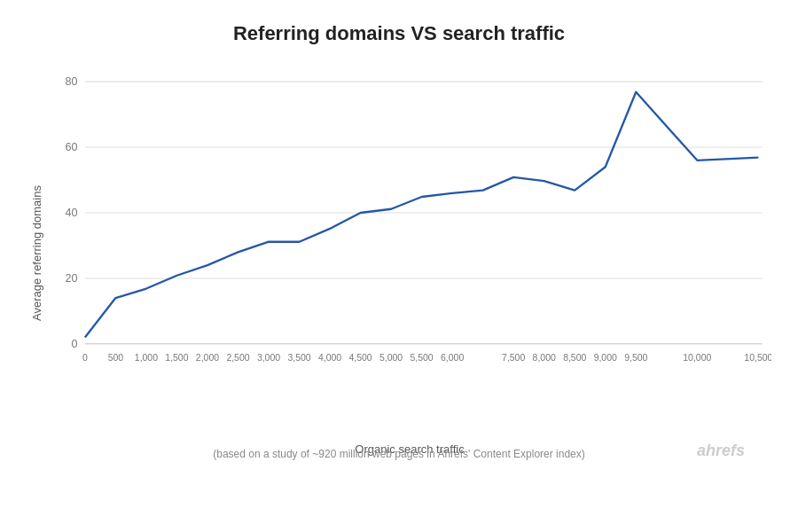 This screenshot has height=532, width=798. What do you see at coordinates (606, 357) in the screenshot?
I see `svg-text: 9,000` at bounding box center [606, 357].